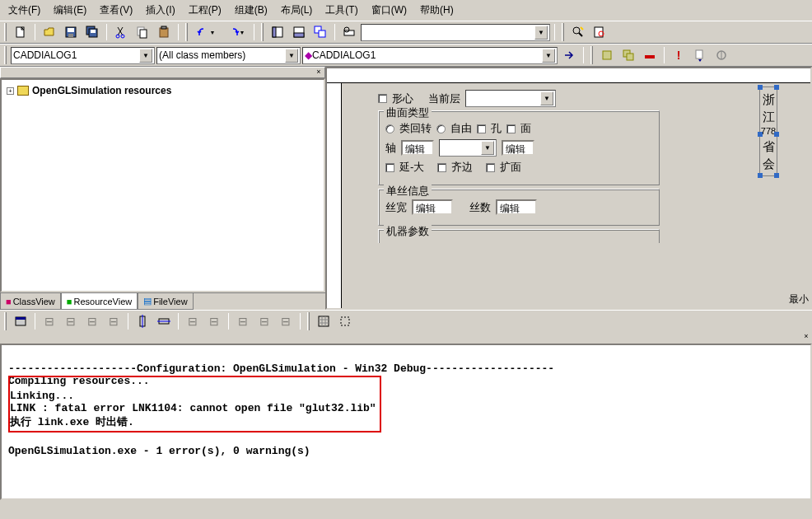 This screenshot has width=812, height=519. Describe the element at coordinates (345, 321) in the screenshot. I see `toggle-guides-icon` at that location.